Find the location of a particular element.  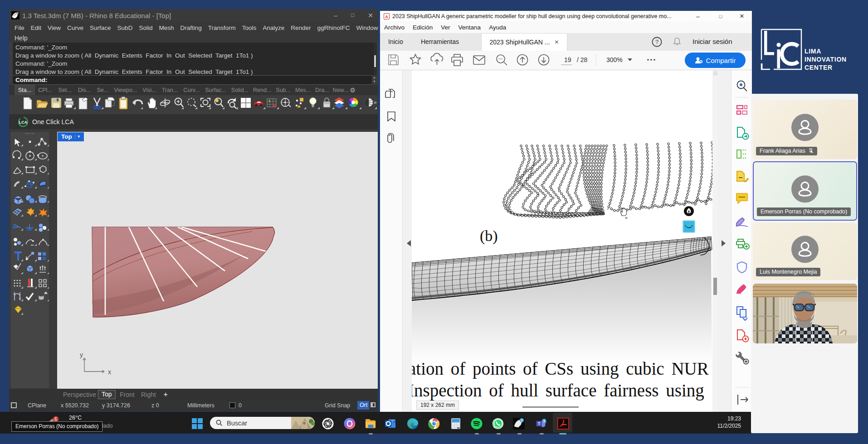

svg-text:ation of points of CSs using c: ation of points of CSs using cubic NUR is located at coordinates (561, 369).